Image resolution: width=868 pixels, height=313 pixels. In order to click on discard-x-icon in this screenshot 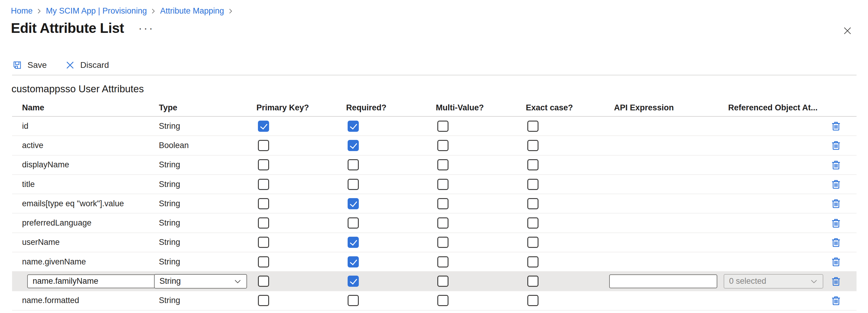, I will do `click(70, 65)`.